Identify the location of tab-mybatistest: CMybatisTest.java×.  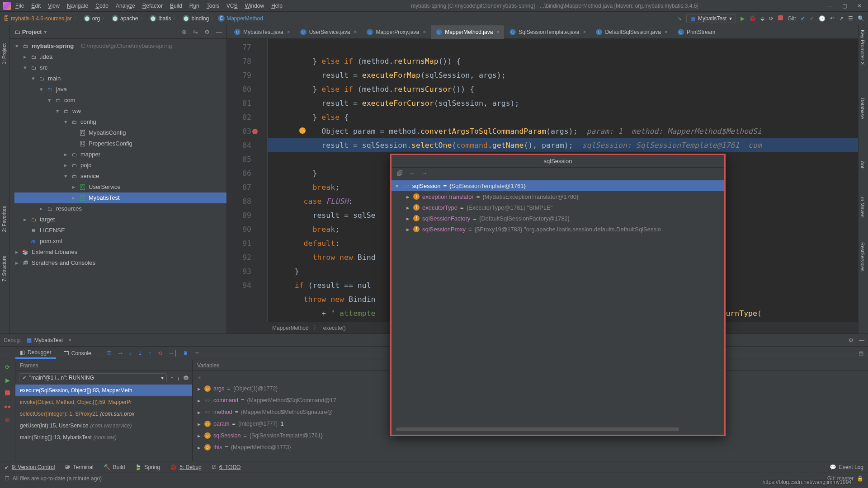
(262, 32).